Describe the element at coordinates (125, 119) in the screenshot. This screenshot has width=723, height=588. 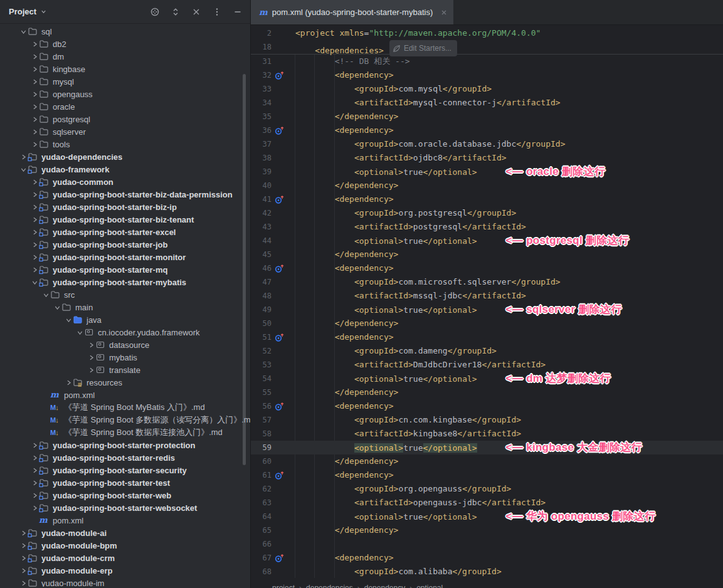
I see `tree-item-postgresql: postgresql` at that location.